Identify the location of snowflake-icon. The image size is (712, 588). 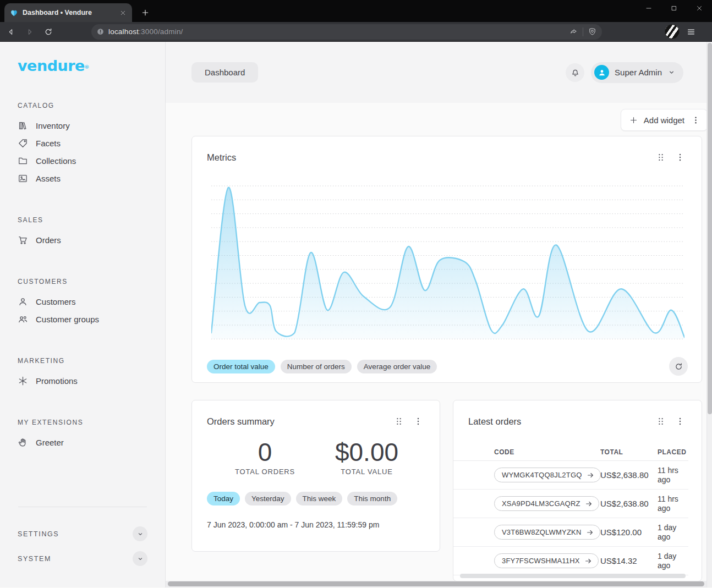
(23, 381).